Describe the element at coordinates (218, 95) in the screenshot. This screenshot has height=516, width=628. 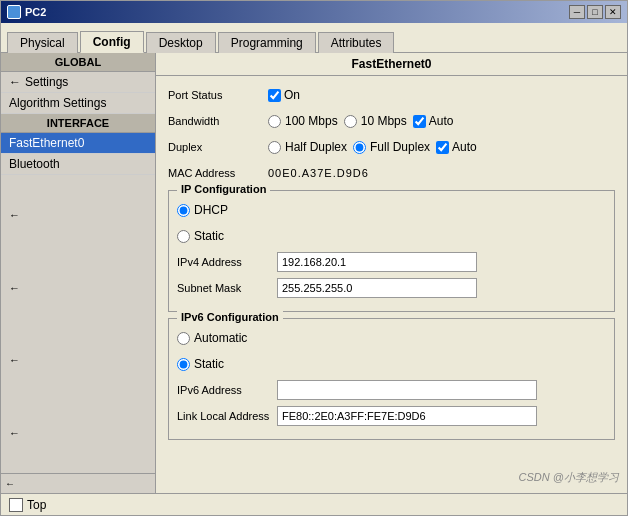
I see `port-status-label: Port Status` at that location.